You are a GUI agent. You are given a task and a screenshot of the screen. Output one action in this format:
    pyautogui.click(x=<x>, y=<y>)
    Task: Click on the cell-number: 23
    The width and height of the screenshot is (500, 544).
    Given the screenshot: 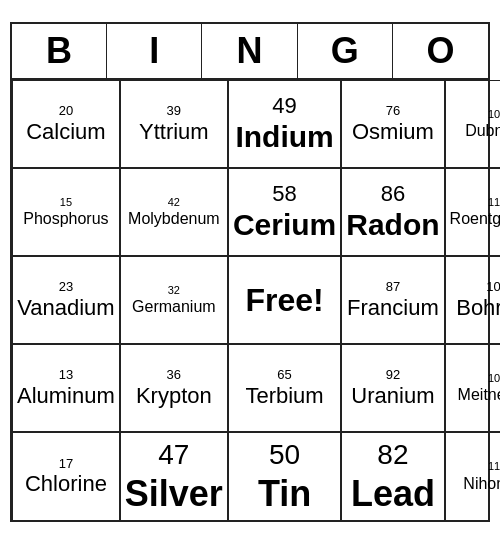 What is the action you would take?
    pyautogui.click(x=66, y=287)
    